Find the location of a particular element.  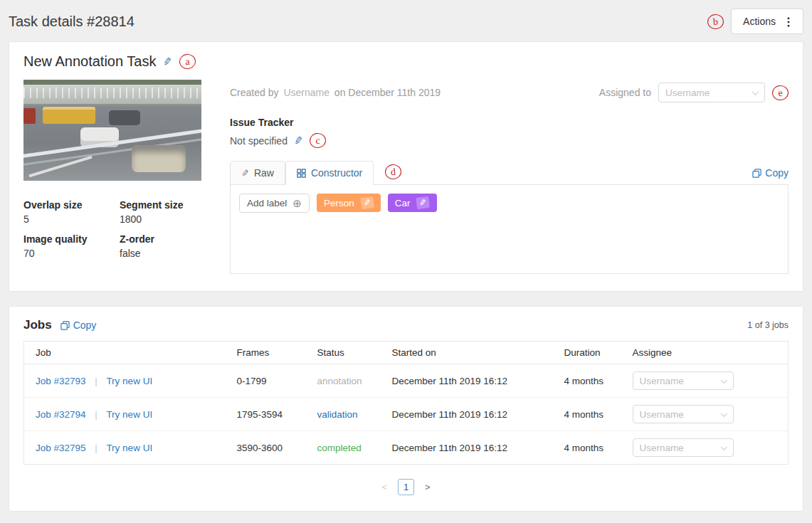

more-vertical-icon: ⋮ is located at coordinates (789, 21).